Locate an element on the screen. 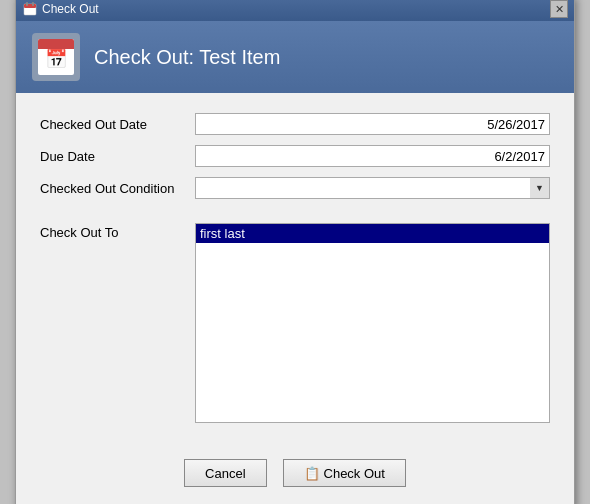 Image resolution: width=590 pixels, height=504 pixels. list-item: first last is located at coordinates (372, 234).